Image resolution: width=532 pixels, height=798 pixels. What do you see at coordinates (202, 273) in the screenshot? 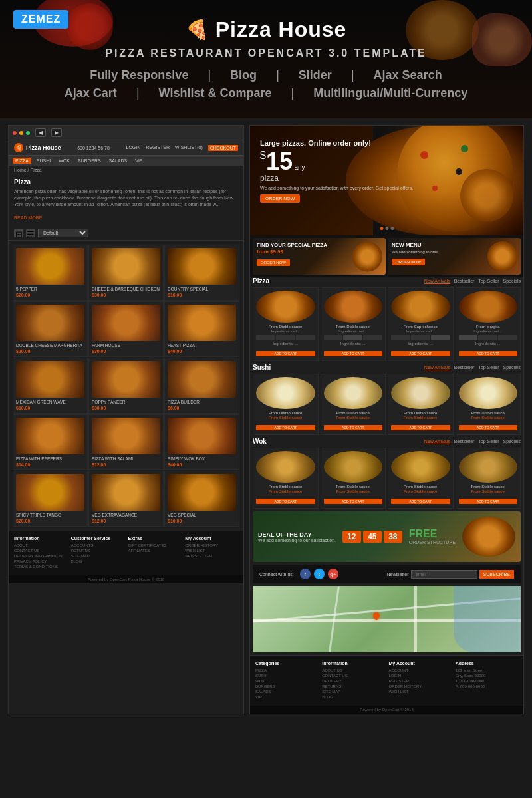
I see `product-card: COUNTRY SPECIAL $16.00` at bounding box center [202, 273].